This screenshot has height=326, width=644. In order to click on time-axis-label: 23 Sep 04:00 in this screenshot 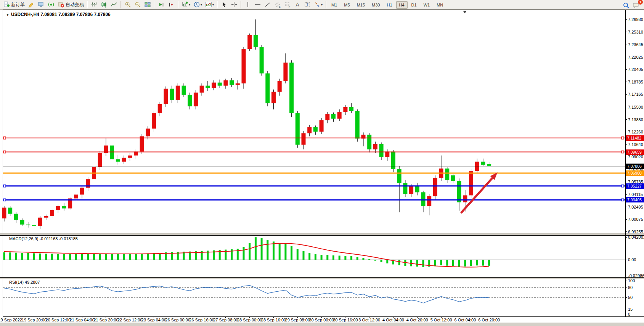, I will do `click(154, 320)`.